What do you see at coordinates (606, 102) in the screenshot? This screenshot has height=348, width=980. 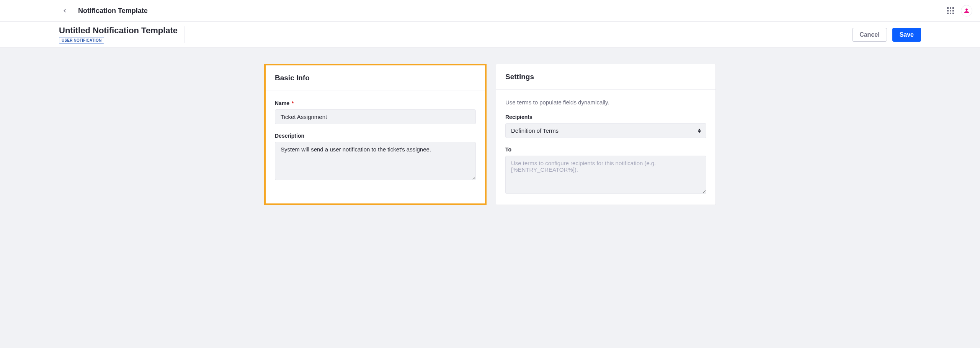 I see `settings-hint: Use terms to populate fields dynamically…` at bounding box center [606, 102].